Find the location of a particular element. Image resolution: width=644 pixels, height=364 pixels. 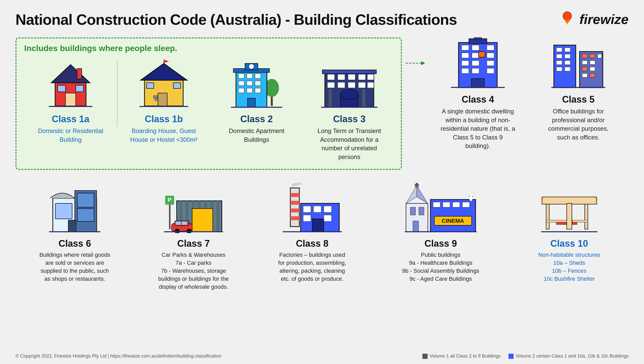

class8-desc: Factories – buildings used for productio… is located at coordinates (312, 267).